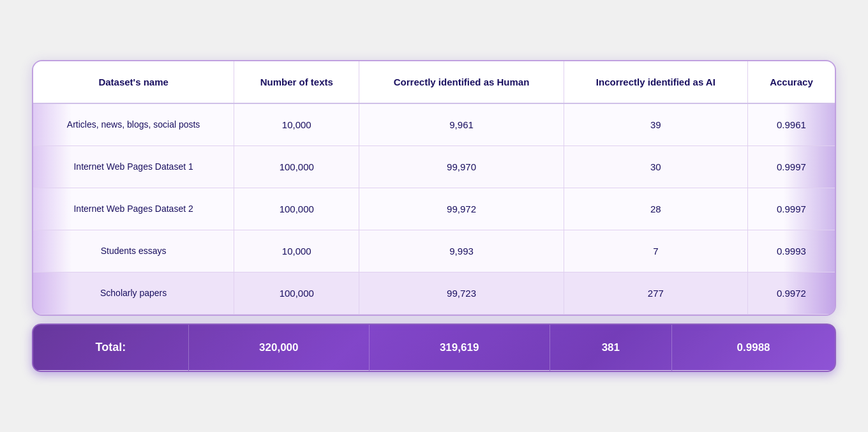 The height and width of the screenshot is (432, 868). What do you see at coordinates (461, 82) in the screenshot?
I see `col-correctly-identified: Correctly identified as Human` at bounding box center [461, 82].